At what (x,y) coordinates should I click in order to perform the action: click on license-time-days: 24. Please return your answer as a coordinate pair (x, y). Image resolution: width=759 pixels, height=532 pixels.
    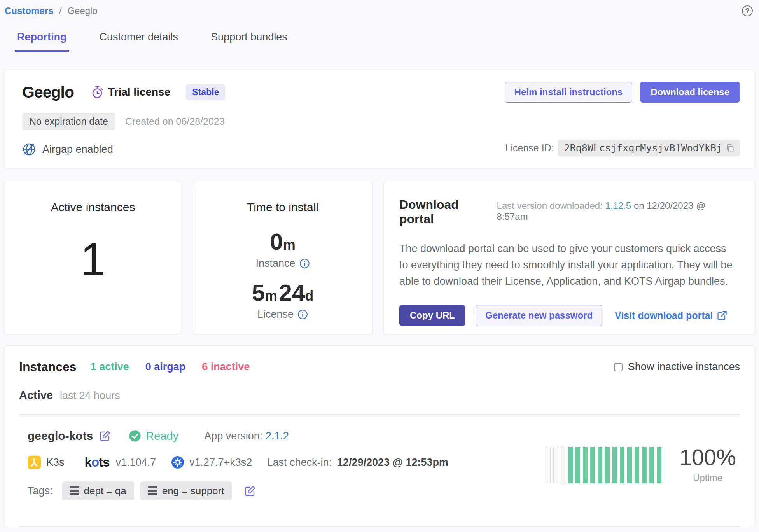
    Looking at the image, I should click on (292, 292).